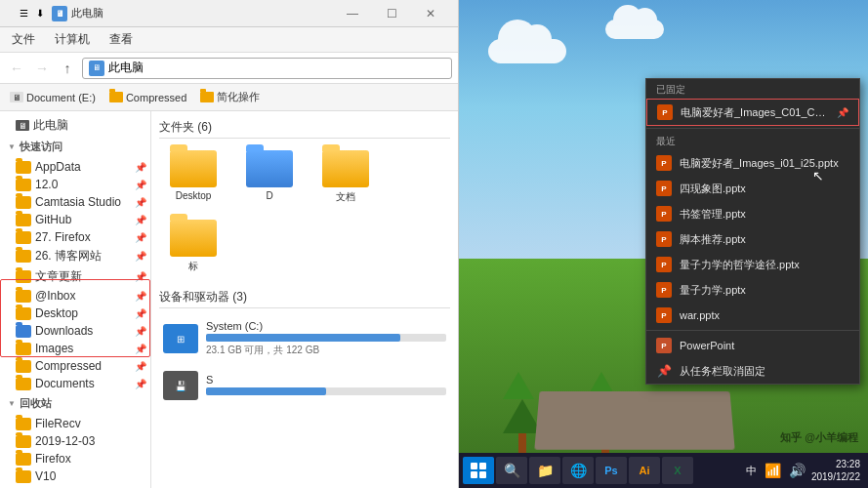 Image resolution: width=868 pixels, height=488 pixels. Describe the element at coordinates (836, 476) in the screenshot. I see `date-display: 2019/12/22` at that location.